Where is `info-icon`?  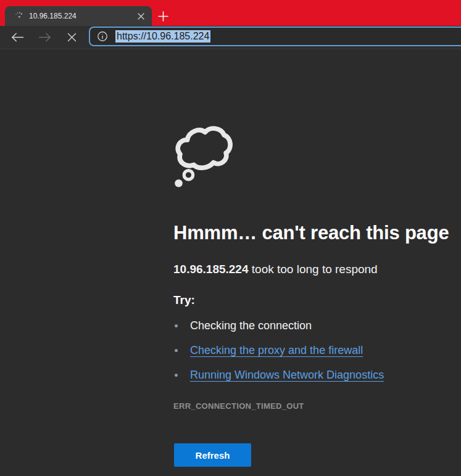
info-icon is located at coordinates (102, 36).